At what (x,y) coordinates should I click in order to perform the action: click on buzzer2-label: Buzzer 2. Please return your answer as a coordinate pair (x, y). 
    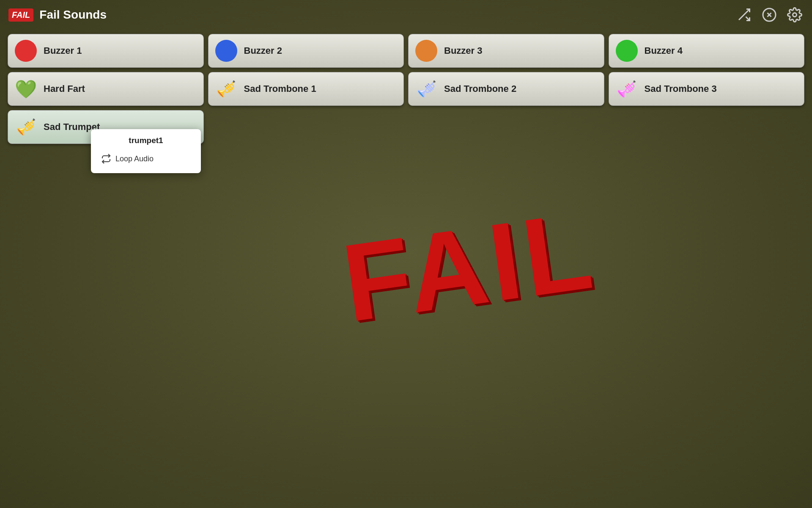
    Looking at the image, I should click on (263, 51).